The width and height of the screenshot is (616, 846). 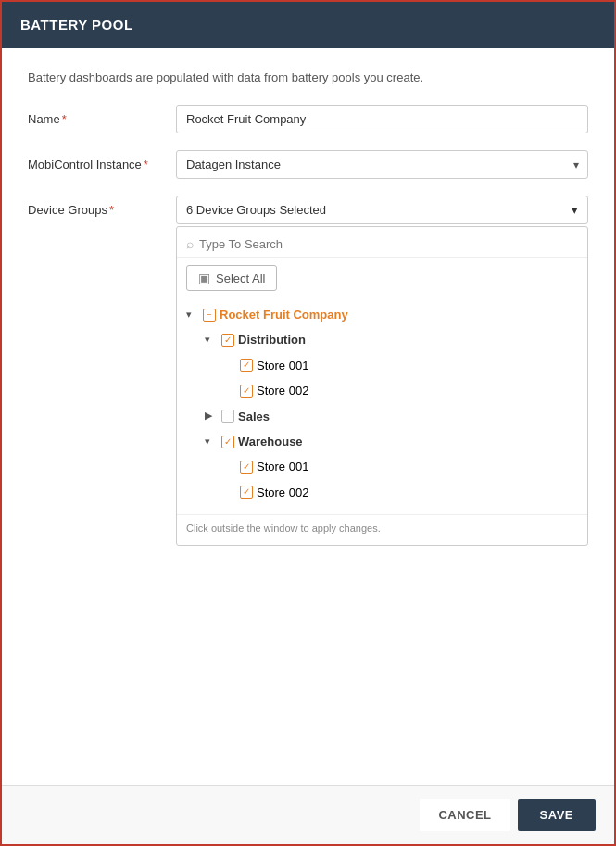 I want to click on checkbox-distribution-store002: ✓, so click(x=246, y=391).